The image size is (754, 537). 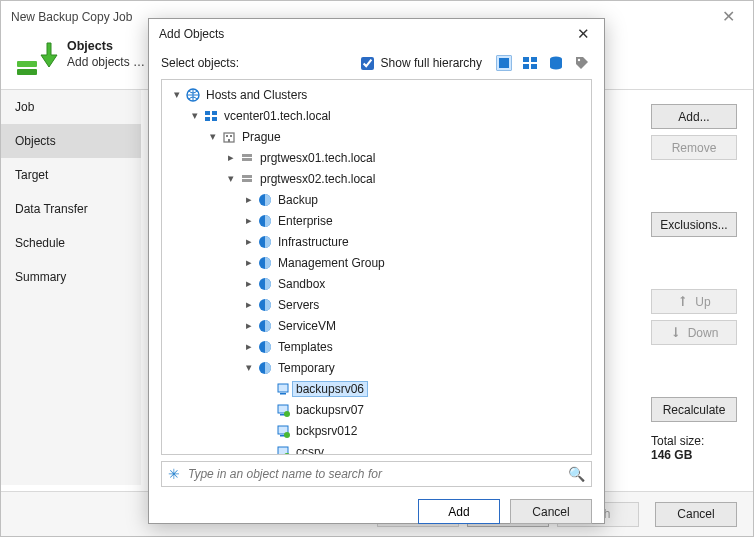 What do you see at coordinates (376, 34) in the screenshot?
I see `dialog-titlebar: Add Objects ✕` at bounding box center [376, 34].